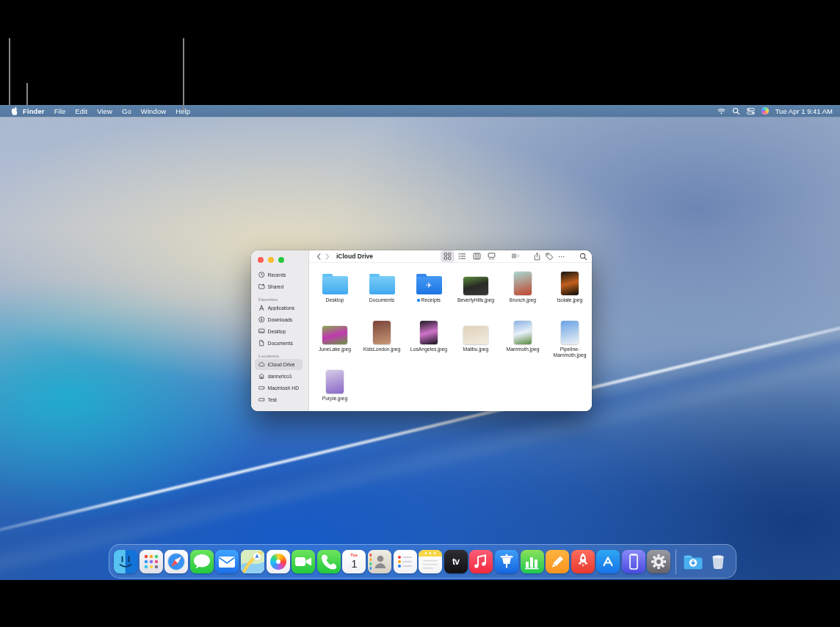 The width and height of the screenshot is (840, 627). I want to click on forward-button, so click(327, 257).